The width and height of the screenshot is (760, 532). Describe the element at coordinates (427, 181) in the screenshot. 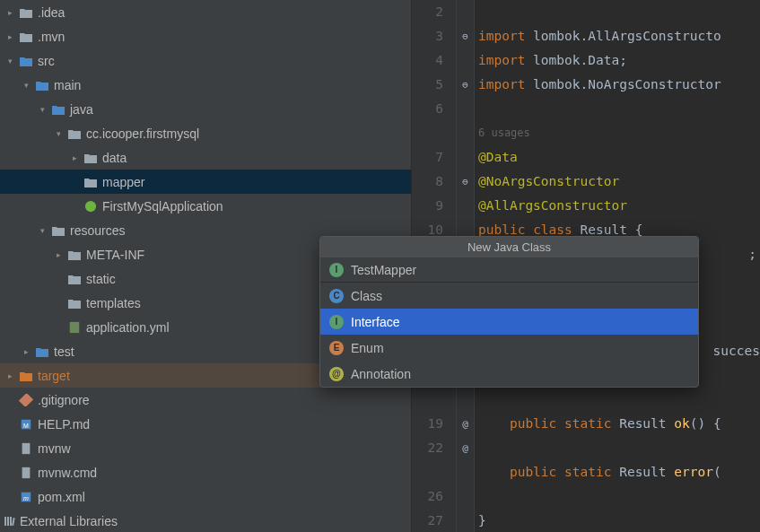

I see `line-number: 8` at that location.